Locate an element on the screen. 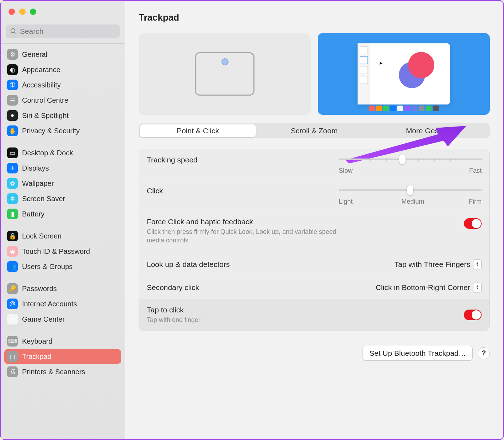 Image resolution: width=504 pixels, height=440 pixels. trackpad-icon: ▢ is located at coordinates (12, 356).